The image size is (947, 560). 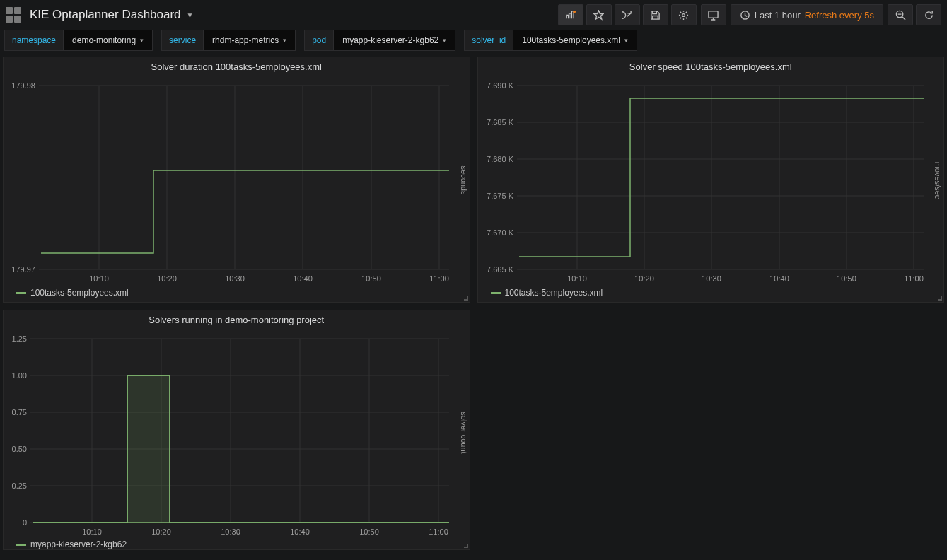 I want to click on svg-text: 0, so click(x=25, y=523).